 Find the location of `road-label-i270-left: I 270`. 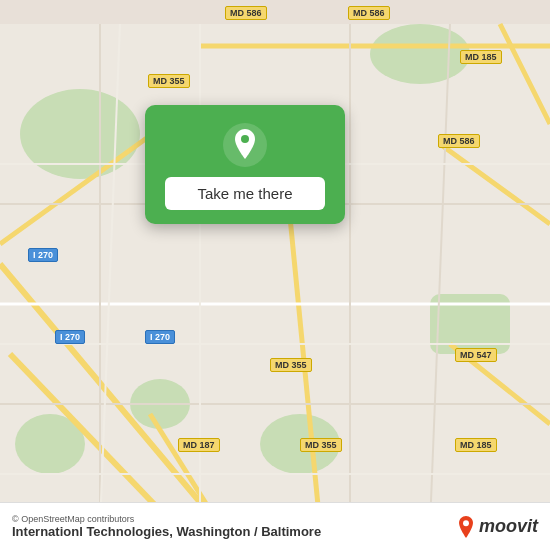

road-label-i270-left: I 270 is located at coordinates (43, 255).